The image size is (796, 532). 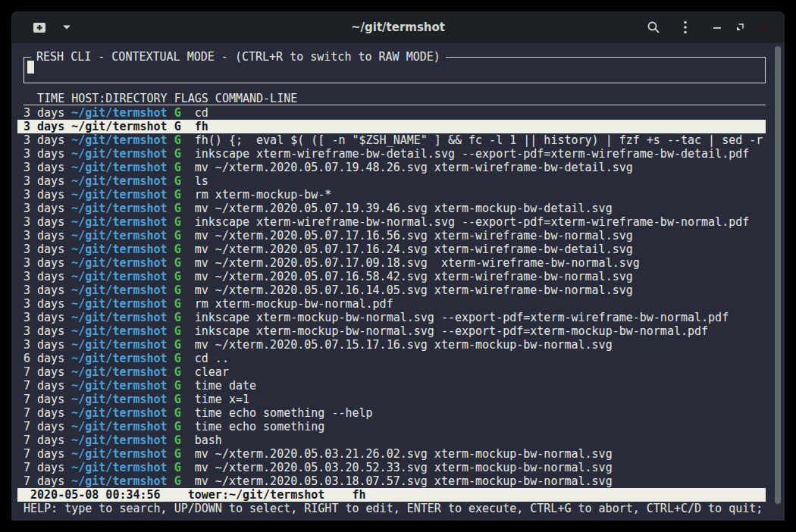 I want to click on history-row: 7 days ~/git/termshot G clear, so click(x=391, y=372).